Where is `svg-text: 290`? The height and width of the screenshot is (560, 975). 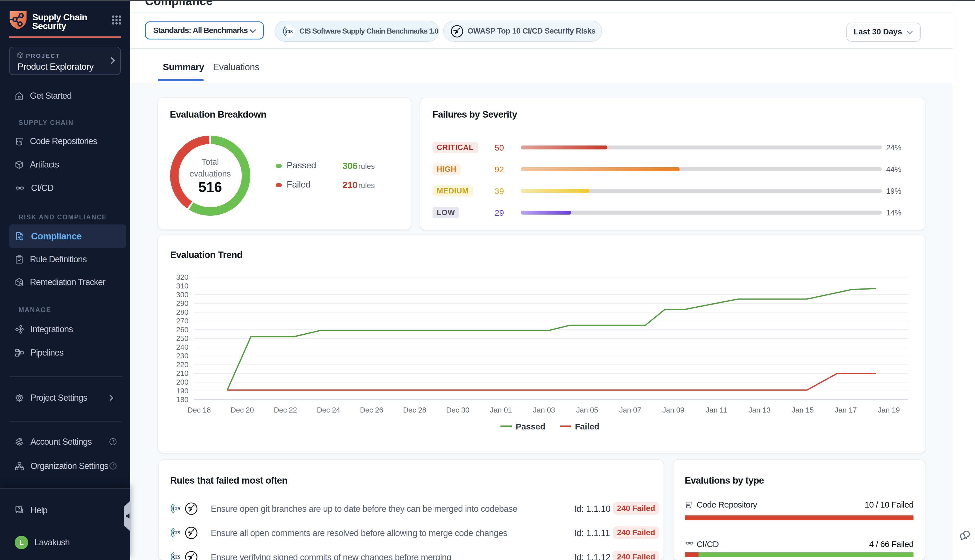 svg-text: 290 is located at coordinates (182, 303).